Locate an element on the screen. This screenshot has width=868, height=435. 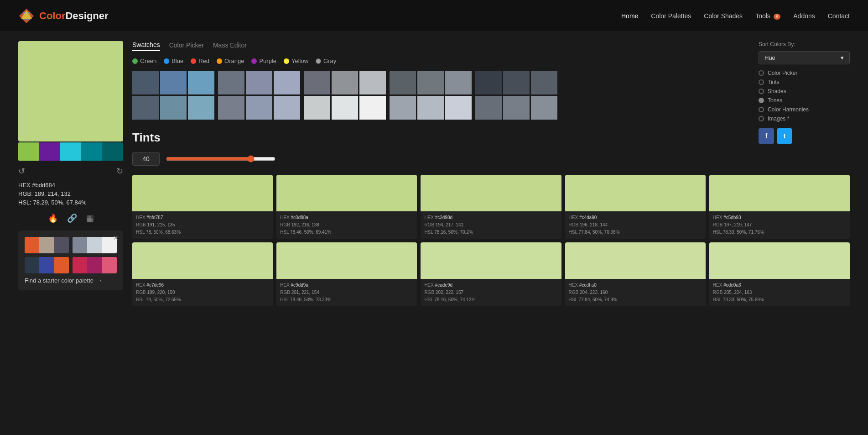
sort-option-tints: Tints is located at coordinates (804, 82).